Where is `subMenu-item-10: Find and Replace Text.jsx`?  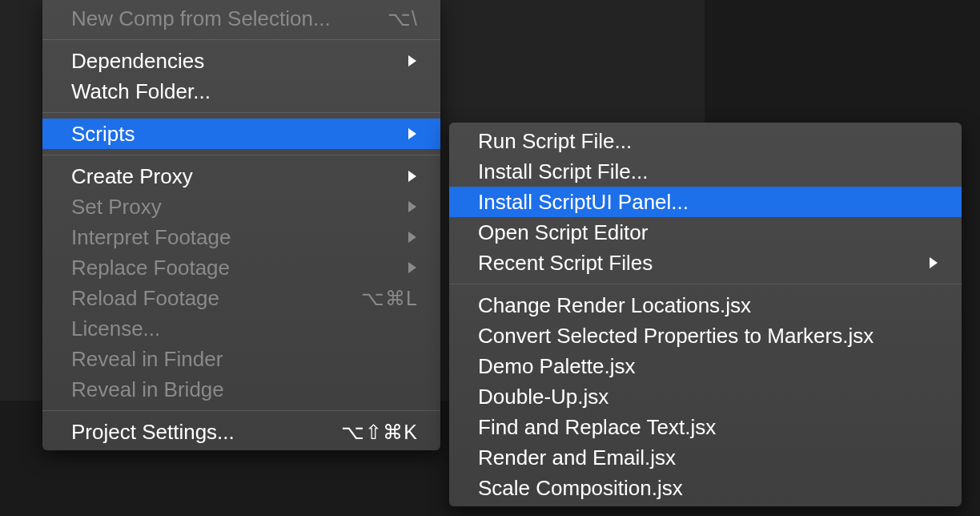 subMenu-item-10: Find and Replace Text.jsx is located at coordinates (705, 427).